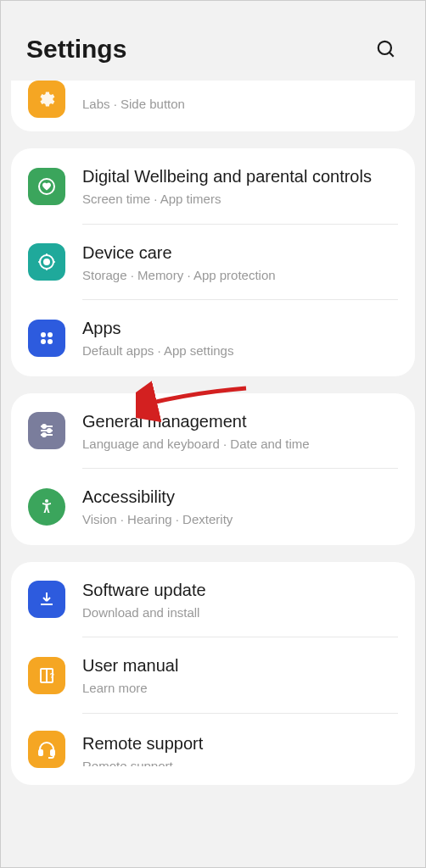 This screenshot has width=426, height=868. I want to click on item-subtitle: Remote support, so click(240, 762).